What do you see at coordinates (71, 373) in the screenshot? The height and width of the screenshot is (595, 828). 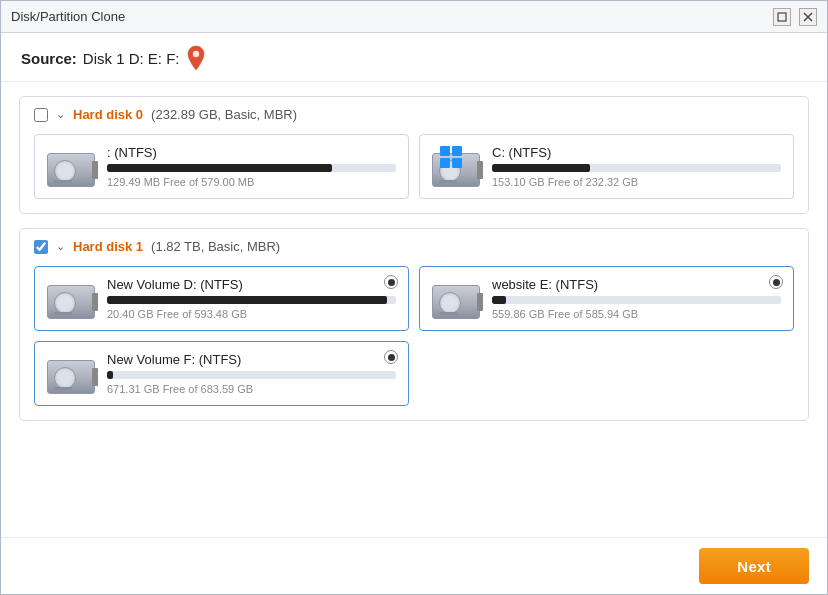 I see `hdd-icon-1c` at bounding box center [71, 373].